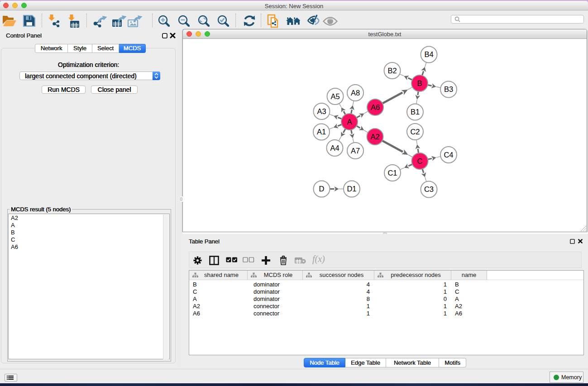 This screenshot has width=588, height=386. Describe the element at coordinates (335, 148) in the screenshot. I see `svg-text: A4` at that location.